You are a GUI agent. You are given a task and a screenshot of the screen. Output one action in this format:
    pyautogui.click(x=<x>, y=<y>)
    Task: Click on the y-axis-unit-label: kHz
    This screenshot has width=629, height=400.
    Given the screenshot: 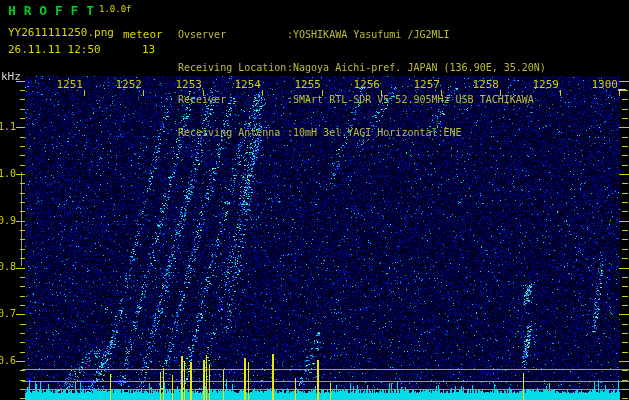 What is the action you would take?
    pyautogui.click(x=11, y=76)
    